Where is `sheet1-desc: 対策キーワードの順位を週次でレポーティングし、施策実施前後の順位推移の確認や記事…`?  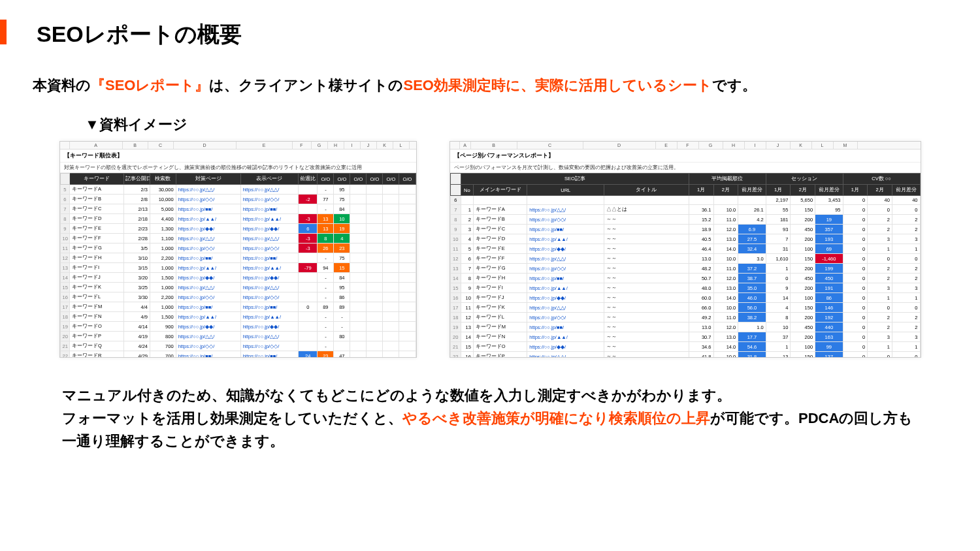
sheet1-desc: 対策キーワードの順位を週次でレポーティングし、施策実施前後の順位推移の確認や記事… is located at coordinates (238, 168).